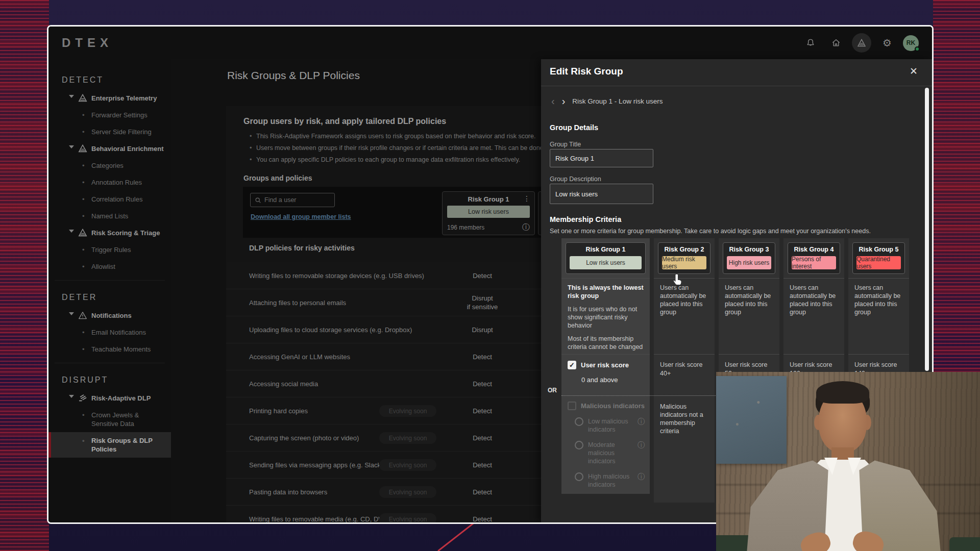 The height and width of the screenshot is (551, 980). I want to click on user-risk-score-label: User risk score, so click(605, 365).